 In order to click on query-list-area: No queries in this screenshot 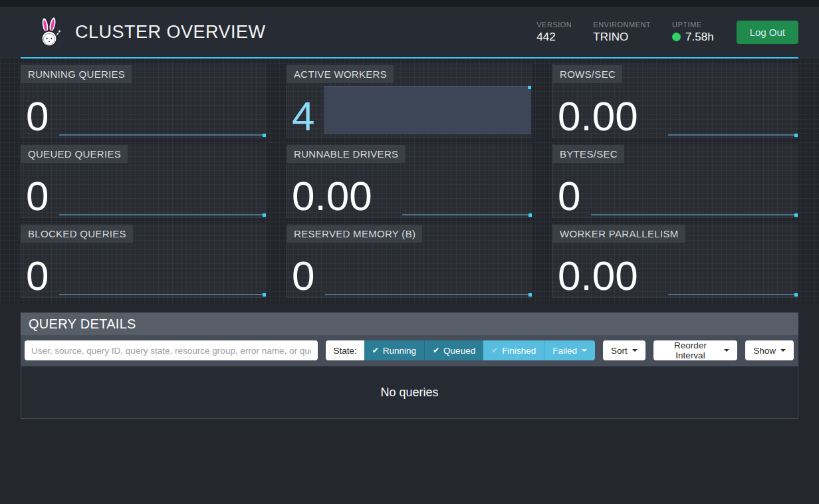, I will do `click(410, 392)`.